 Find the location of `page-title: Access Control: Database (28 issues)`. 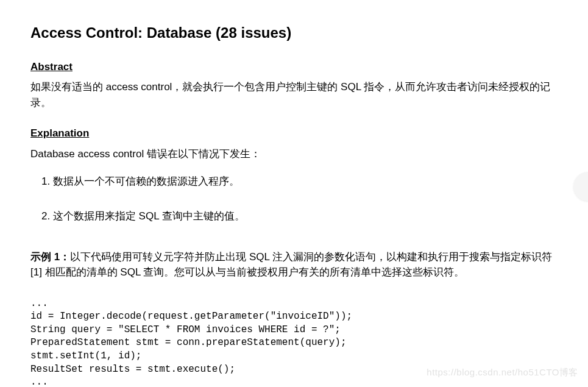

page-title: Access Control: Database (28 issues) is located at coordinates (294, 33).